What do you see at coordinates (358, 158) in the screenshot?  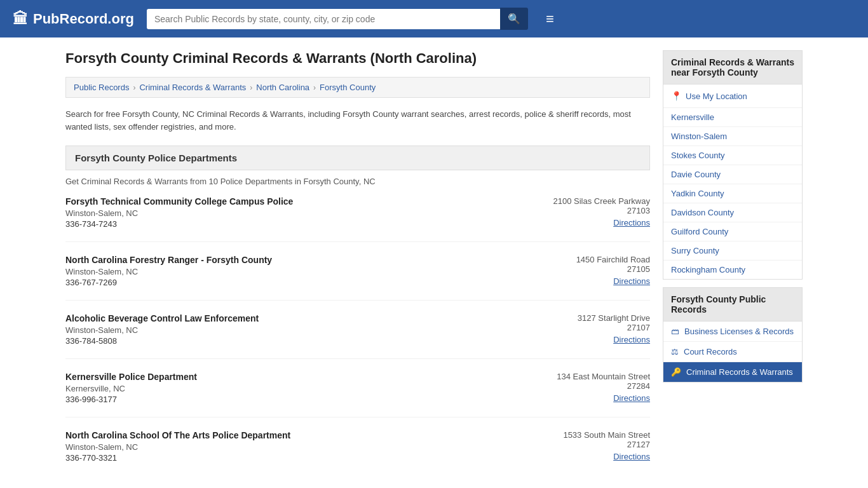 I see `section-header: Forsyth County Police Departments` at bounding box center [358, 158].